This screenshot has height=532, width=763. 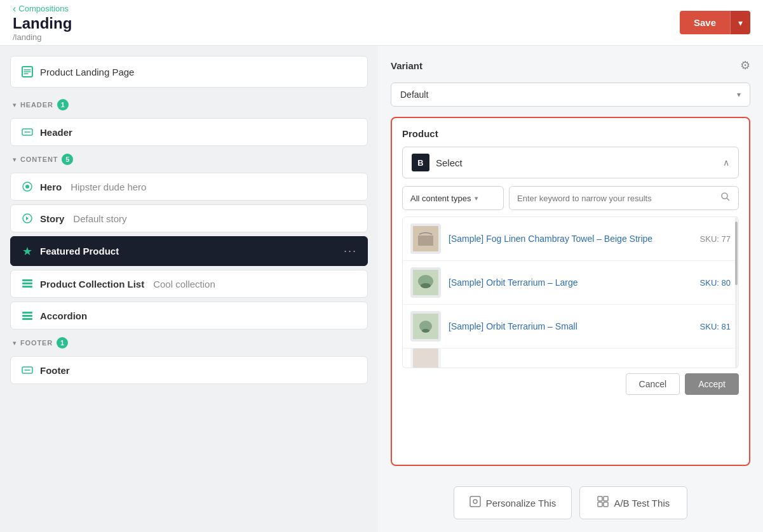 I want to click on accordion-name: Accordion, so click(x=64, y=316).